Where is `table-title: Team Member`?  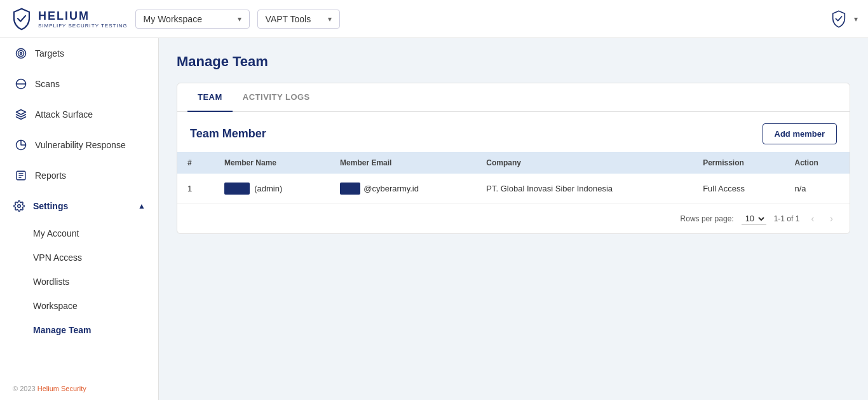 table-title: Team Member is located at coordinates (228, 134).